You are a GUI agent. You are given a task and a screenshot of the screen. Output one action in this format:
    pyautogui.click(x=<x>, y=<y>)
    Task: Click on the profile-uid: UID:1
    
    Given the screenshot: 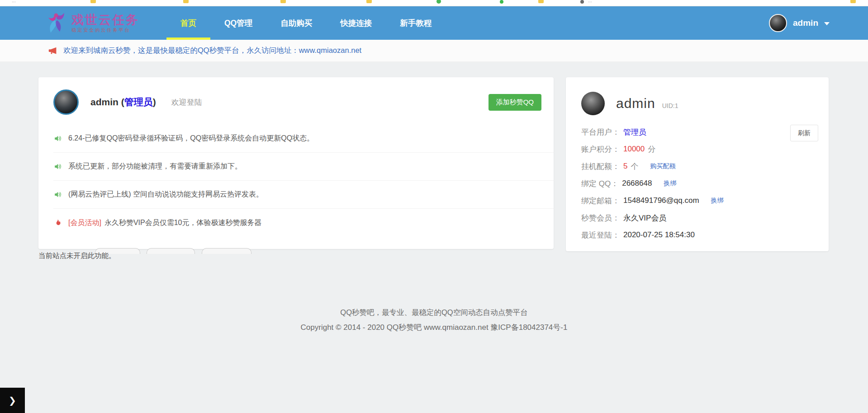 What is the action you would take?
    pyautogui.click(x=670, y=106)
    